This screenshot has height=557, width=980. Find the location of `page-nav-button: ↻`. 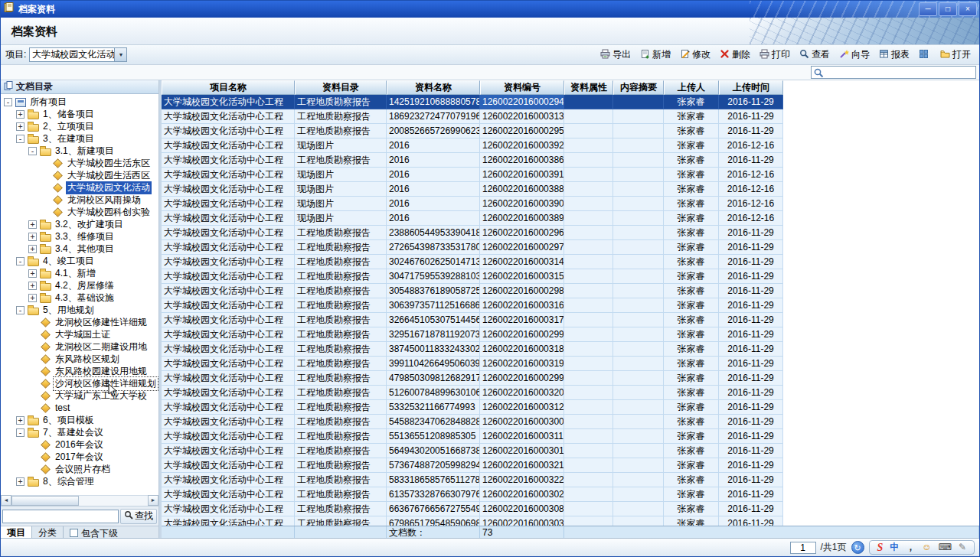

page-nav-button: ↻ is located at coordinates (858, 548).